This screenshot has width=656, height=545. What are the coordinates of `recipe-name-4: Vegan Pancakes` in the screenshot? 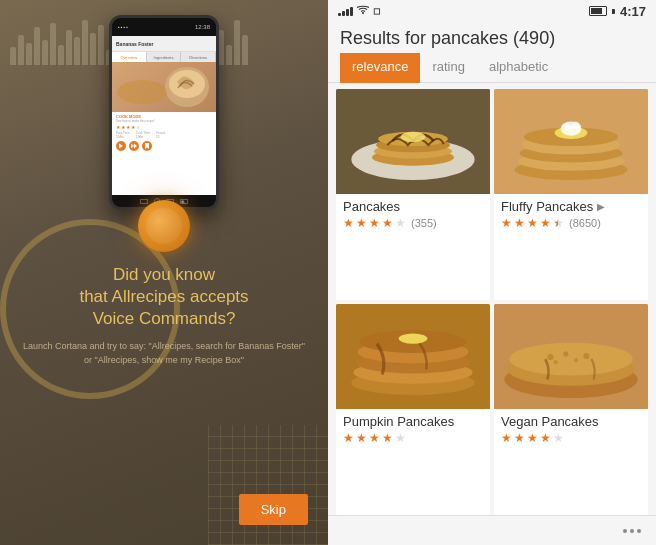 It's located at (571, 422).